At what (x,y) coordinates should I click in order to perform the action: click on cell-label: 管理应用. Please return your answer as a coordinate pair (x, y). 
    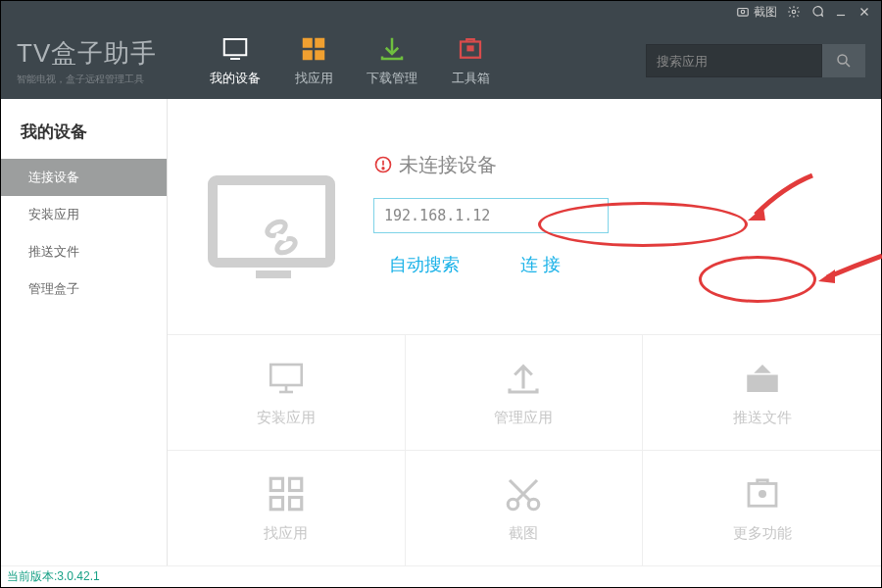
    Looking at the image, I should click on (523, 417).